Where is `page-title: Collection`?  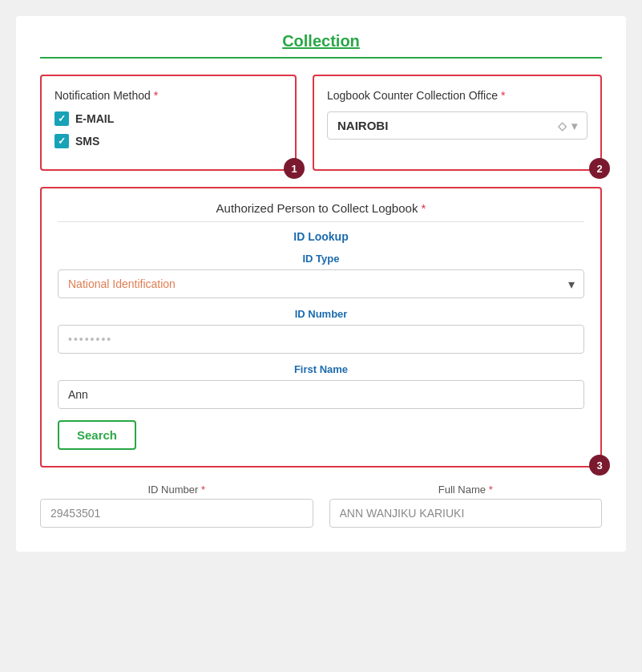 page-title: Collection is located at coordinates (321, 42).